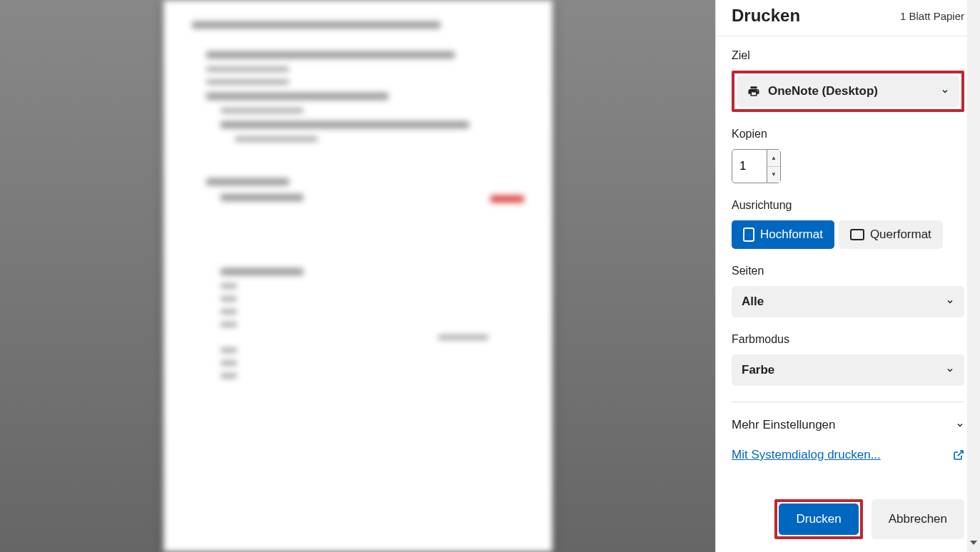 This screenshot has height=552, width=980. What do you see at coordinates (974, 543) in the screenshot?
I see `scroll-down-arrow-icon` at bounding box center [974, 543].